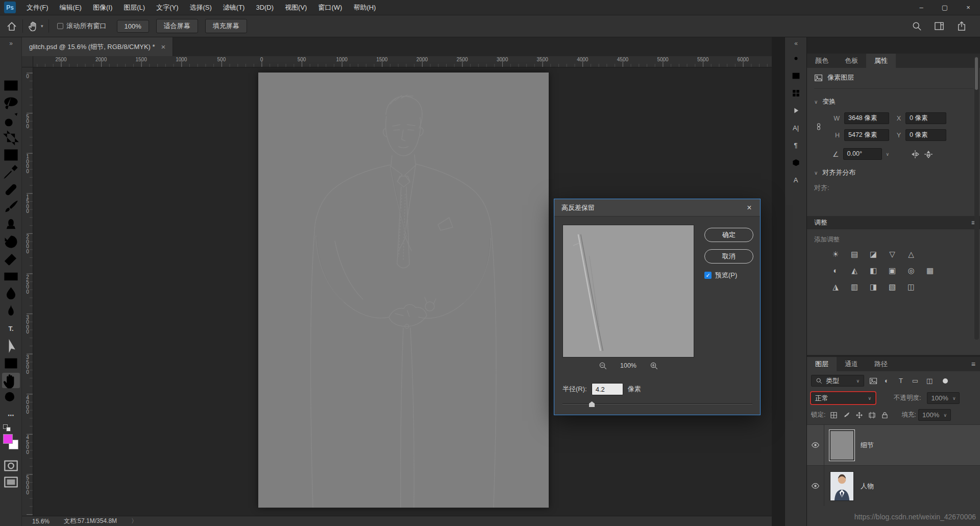 This screenshot has width=980, height=526. What do you see at coordinates (846, 415) in the screenshot?
I see `lock-image-pixels-icon` at bounding box center [846, 415].